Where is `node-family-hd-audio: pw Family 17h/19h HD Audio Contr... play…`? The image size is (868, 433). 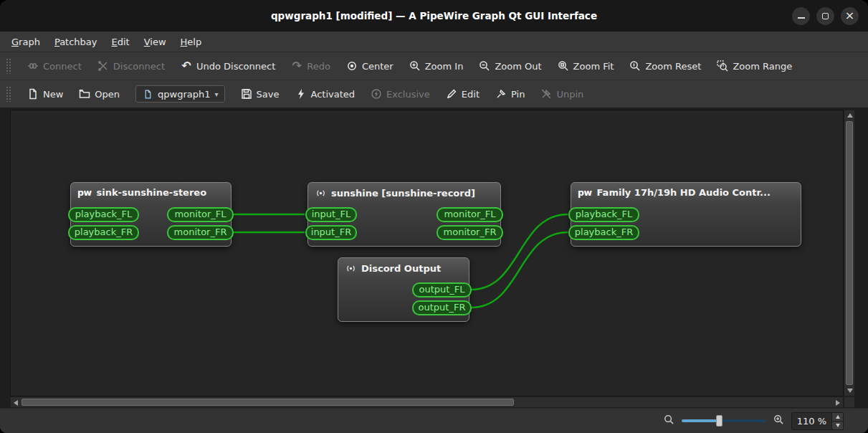 node-family-hd-audio: pw Family 17h/19h HD Audio Contr... play… is located at coordinates (686, 214).